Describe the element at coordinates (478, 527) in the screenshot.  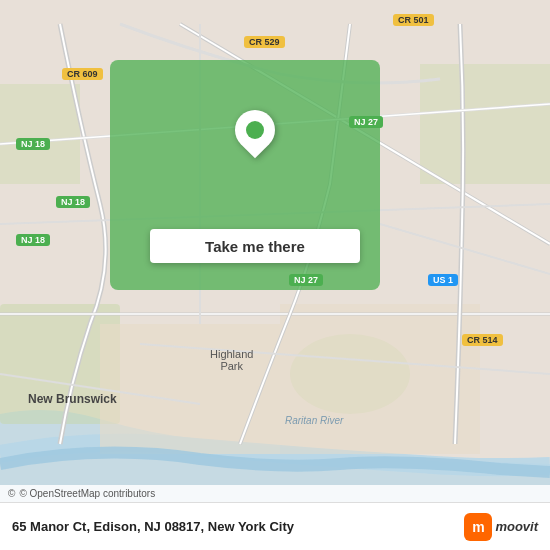
I see `moovit-icon: m` at that location.